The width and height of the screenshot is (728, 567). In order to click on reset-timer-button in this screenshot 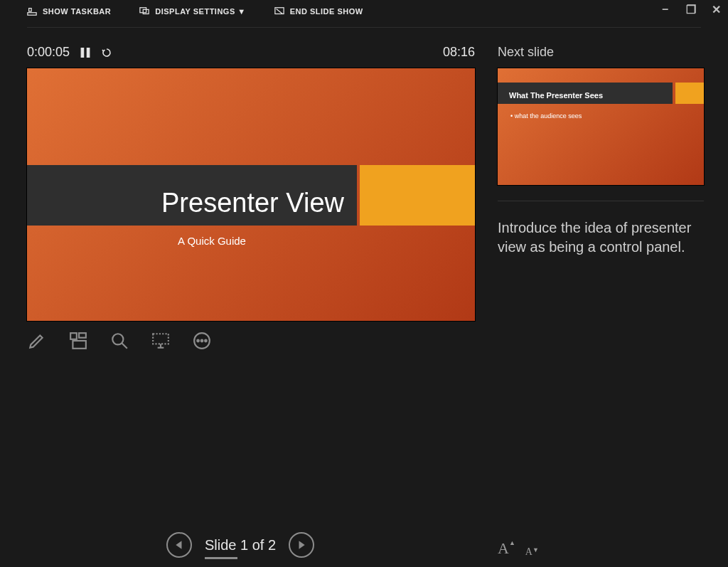, I will do `click(107, 53)`.